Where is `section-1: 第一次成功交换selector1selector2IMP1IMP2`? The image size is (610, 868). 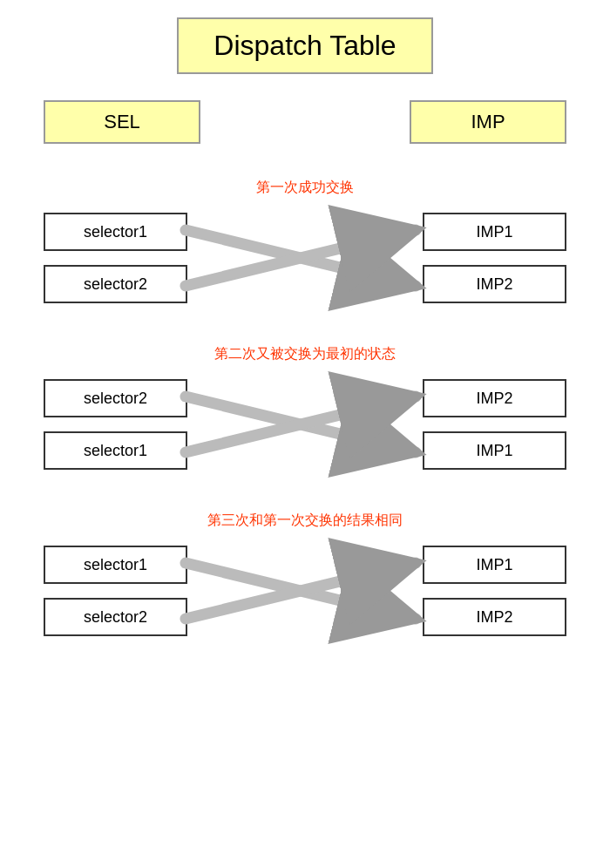
section-1: 第一次成功交换selector1selector2IMP1IMP2 is located at coordinates (305, 244).